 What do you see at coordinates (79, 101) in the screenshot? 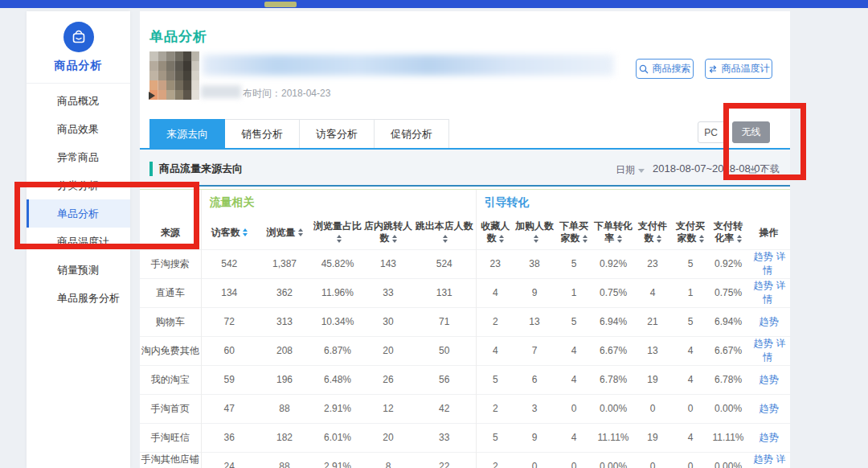
I see `sidebar-item-link: 商品概况` at bounding box center [79, 101].